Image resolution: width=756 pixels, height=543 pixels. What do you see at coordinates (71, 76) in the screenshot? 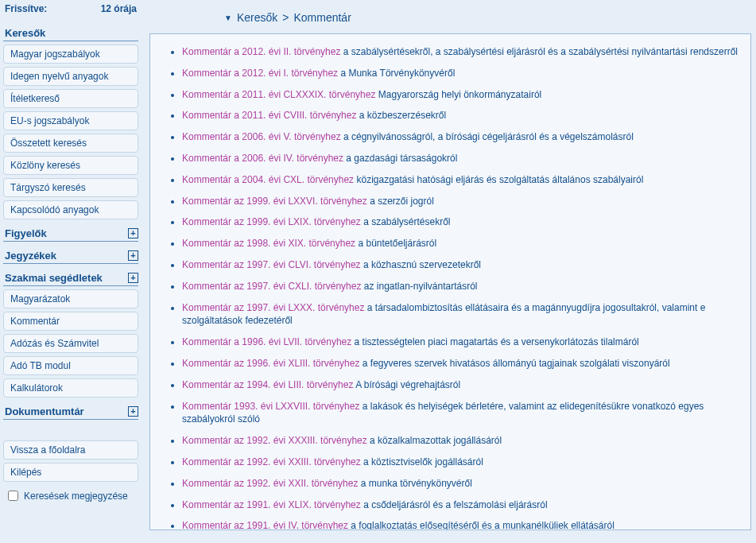
I see `nav-item: Idegen nyelvű anyagok` at bounding box center [71, 76].